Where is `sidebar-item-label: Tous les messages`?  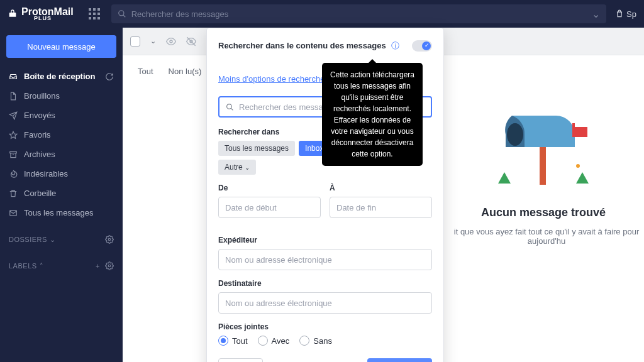
sidebar-item-label: Tous les messages is located at coordinates (59, 212).